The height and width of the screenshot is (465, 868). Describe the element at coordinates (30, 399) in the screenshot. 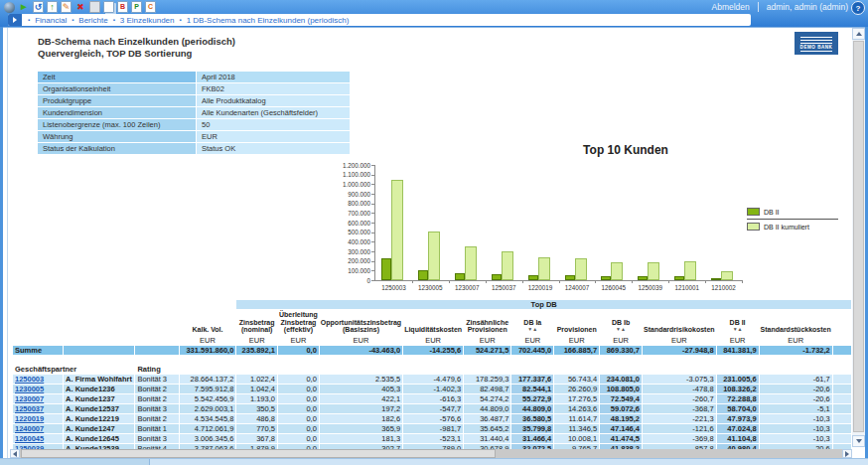

I see `partner-id-link: 1230007` at that location.